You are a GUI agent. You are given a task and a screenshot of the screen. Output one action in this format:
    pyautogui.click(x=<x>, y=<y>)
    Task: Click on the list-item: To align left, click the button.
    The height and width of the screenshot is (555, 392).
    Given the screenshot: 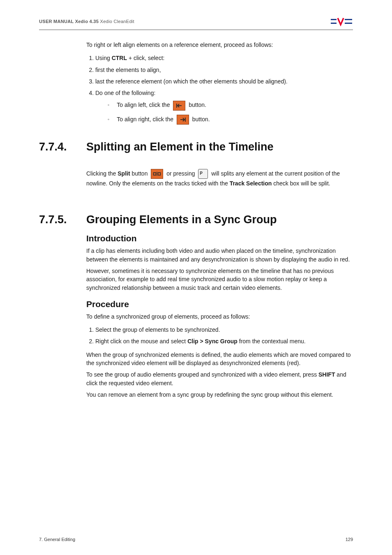 What is the action you would take?
    pyautogui.click(x=230, y=105)
    